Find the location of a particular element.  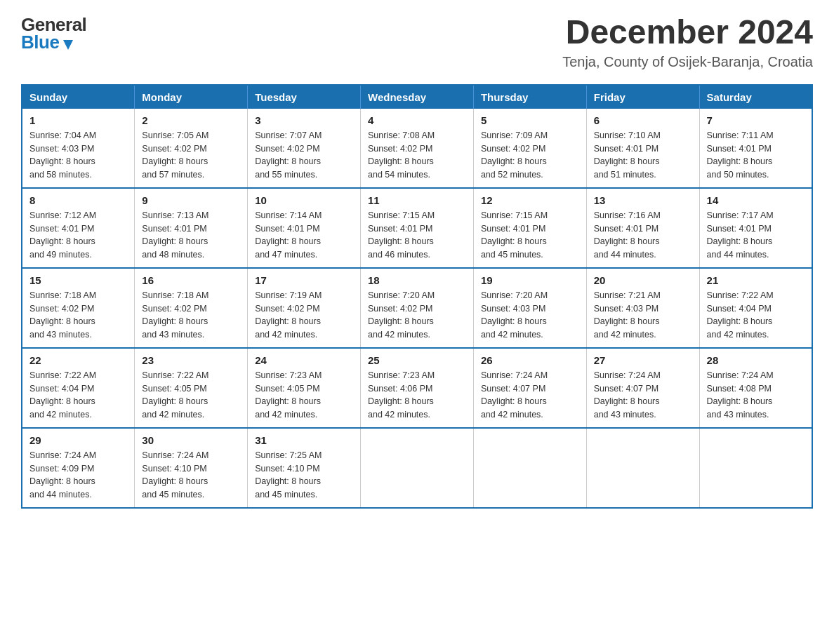

day-number: 5 is located at coordinates (530, 121).